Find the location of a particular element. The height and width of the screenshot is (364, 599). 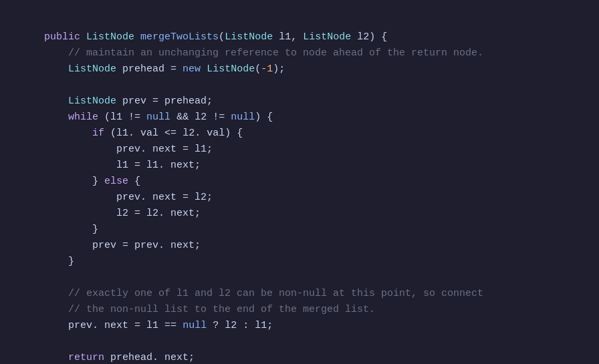

line-1: public ListNode mergeTwoLists(ListNode l… is located at coordinates (203, 37).